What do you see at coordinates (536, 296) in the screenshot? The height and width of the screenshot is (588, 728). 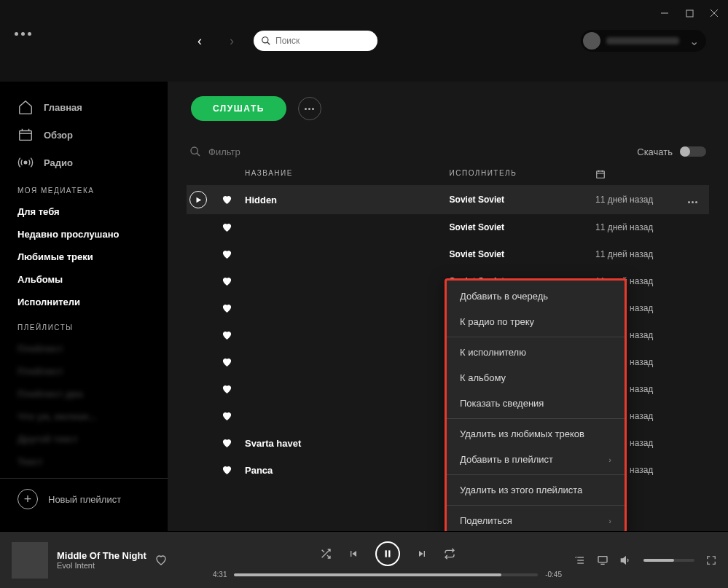 I see `context-menu-item: Добавить в очередь` at bounding box center [536, 296].